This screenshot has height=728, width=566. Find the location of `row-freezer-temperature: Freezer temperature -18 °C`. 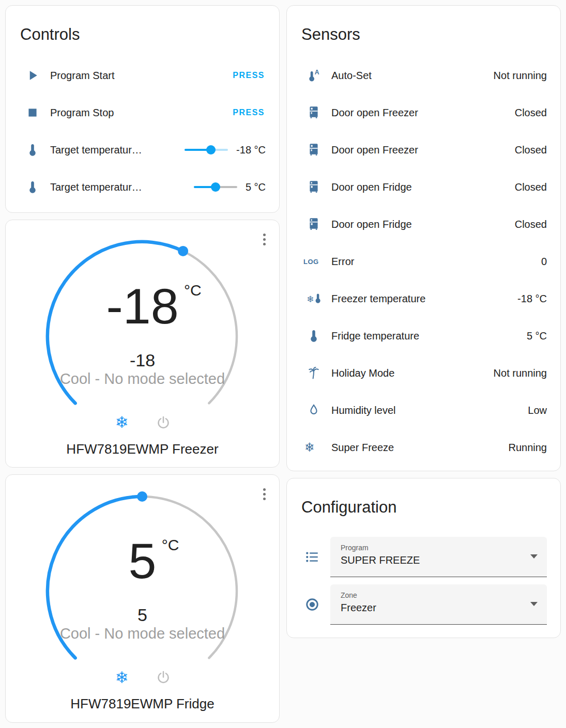

row-freezer-temperature: Freezer temperature -18 °C is located at coordinates (424, 299).